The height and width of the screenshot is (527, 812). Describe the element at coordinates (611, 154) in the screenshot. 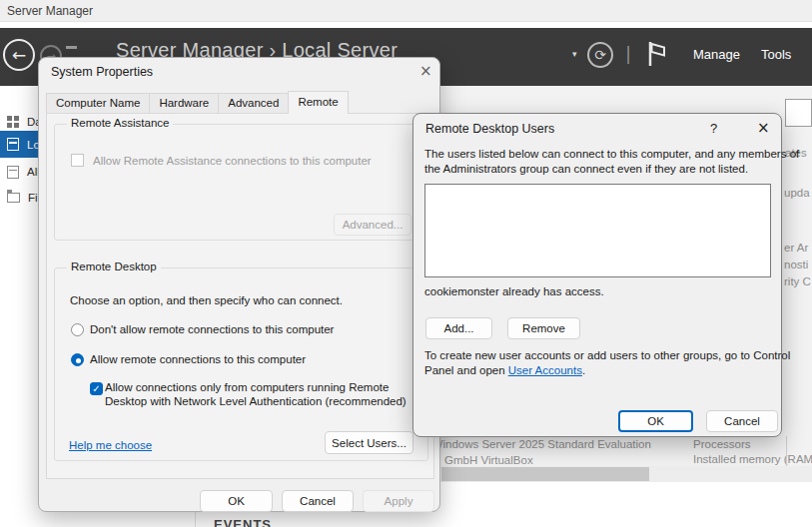

I see `description-line1: The users listed below can connect to th…` at that location.